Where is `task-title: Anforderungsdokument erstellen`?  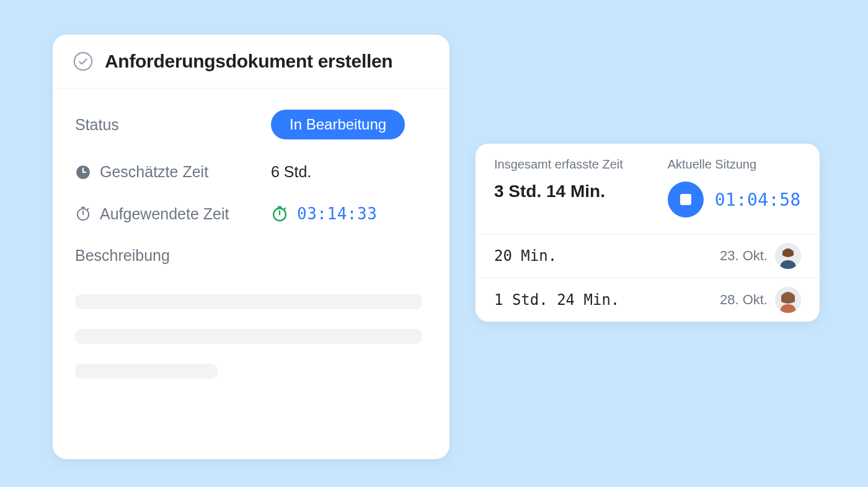 task-title: Anforderungsdokument erstellen is located at coordinates (249, 61).